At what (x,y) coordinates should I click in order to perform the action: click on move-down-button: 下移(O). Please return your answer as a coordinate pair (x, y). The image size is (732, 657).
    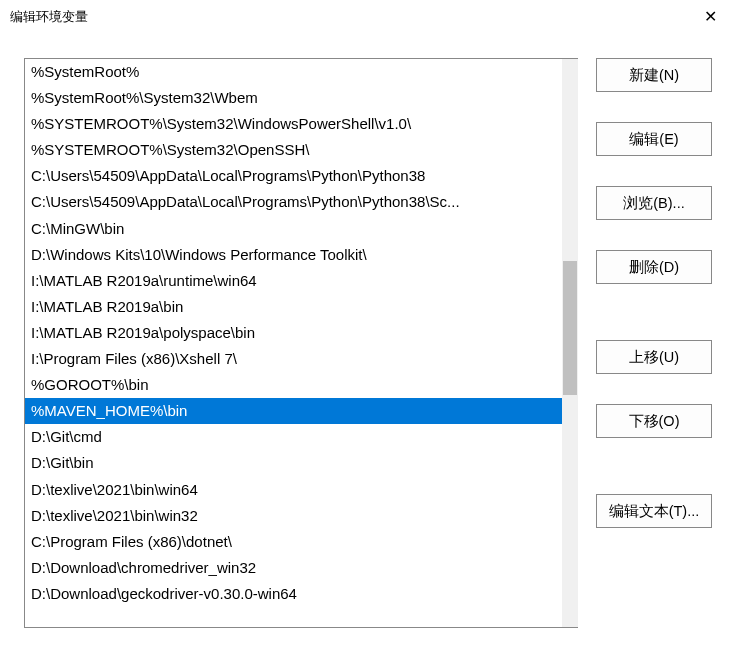
    Looking at the image, I should click on (654, 421).